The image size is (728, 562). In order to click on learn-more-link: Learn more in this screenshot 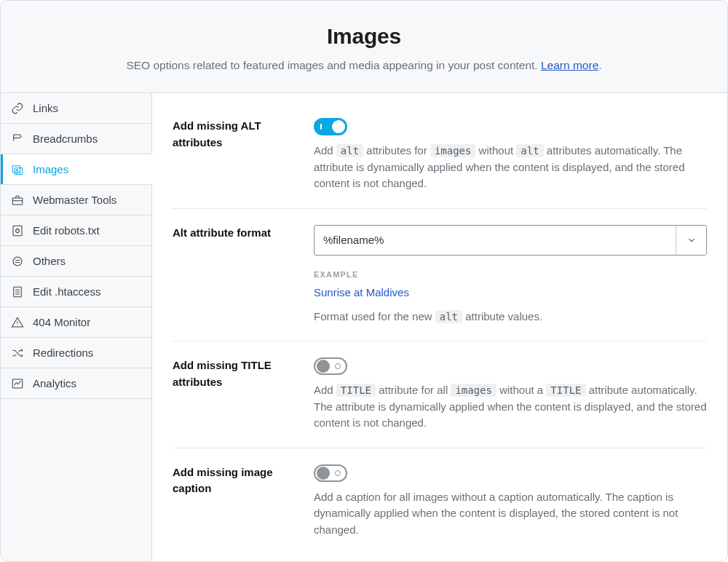, I will do `click(569, 66)`.